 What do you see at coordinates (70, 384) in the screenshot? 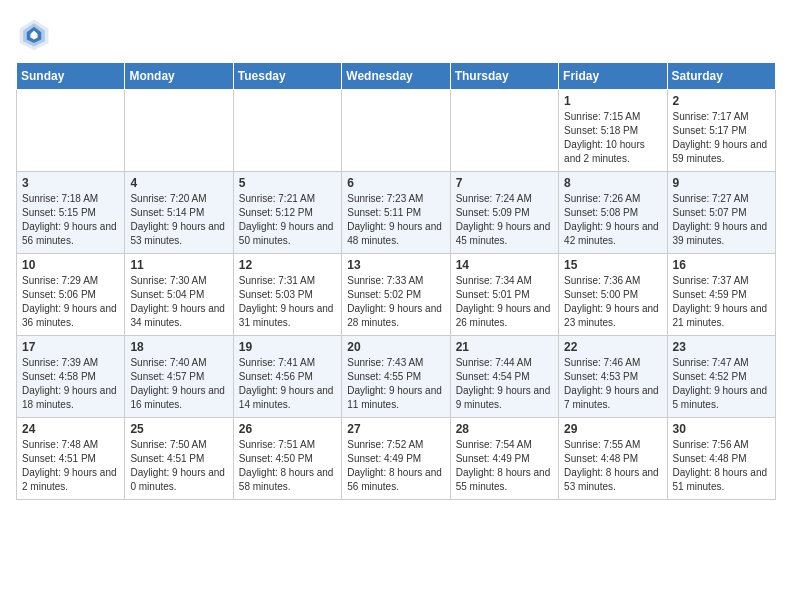
I see `day-details: Sunrise: 7:39 AM Sunset: 4:58 PM Dayligh…` at bounding box center [70, 384].